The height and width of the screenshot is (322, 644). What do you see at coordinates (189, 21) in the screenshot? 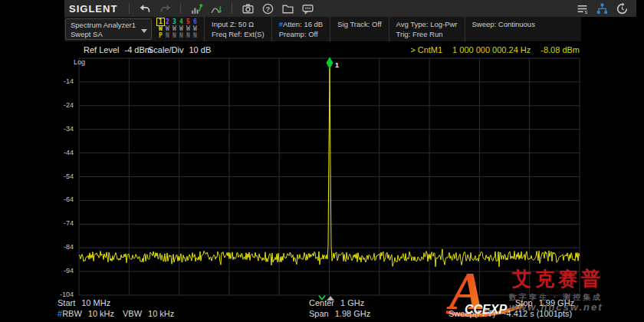
I see `trace-number-5: 5` at bounding box center [189, 21].